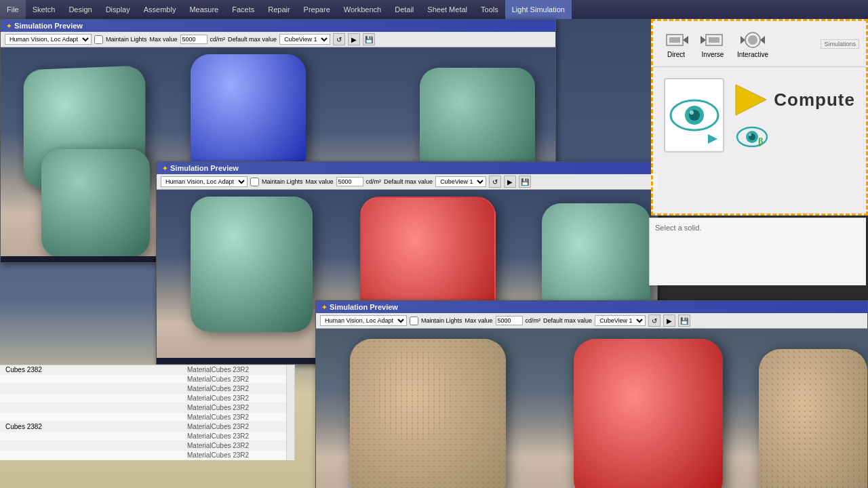  I want to click on inverse-button: Inverse, so click(713, 43).